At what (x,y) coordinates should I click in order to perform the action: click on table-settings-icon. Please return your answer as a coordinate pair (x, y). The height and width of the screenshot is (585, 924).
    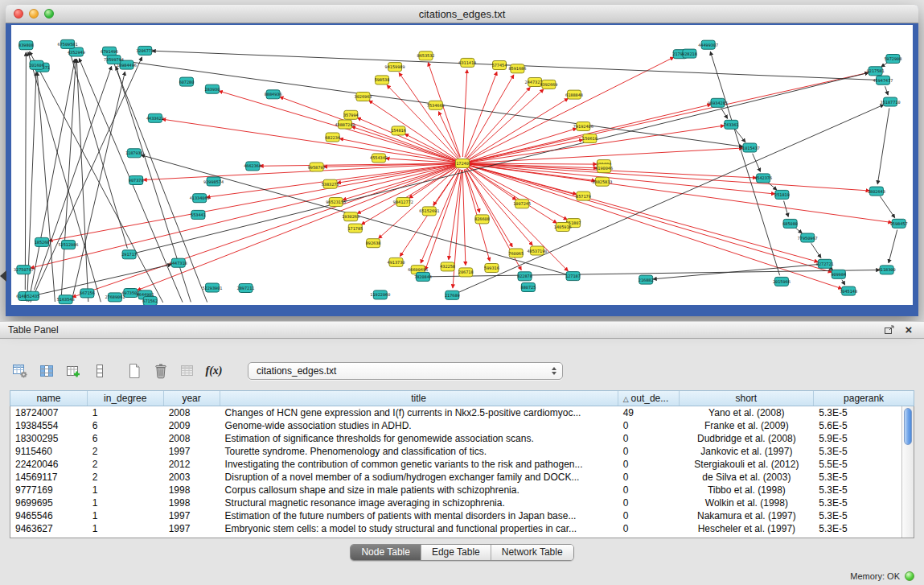
    Looking at the image, I should click on (20, 371).